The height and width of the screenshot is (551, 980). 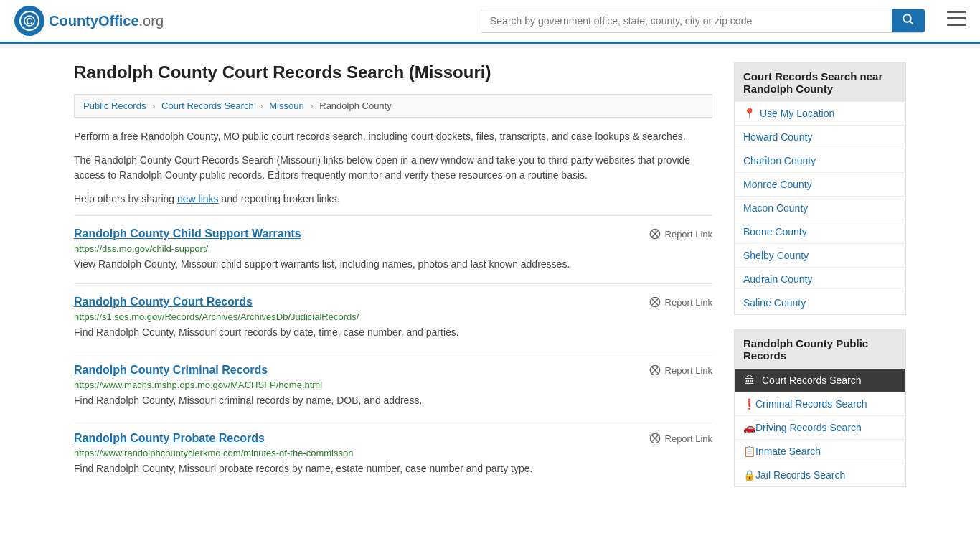 What do you see at coordinates (393, 400) in the screenshot?
I see `record-description: Find Randolph County, Missouri criminal …` at bounding box center [393, 400].